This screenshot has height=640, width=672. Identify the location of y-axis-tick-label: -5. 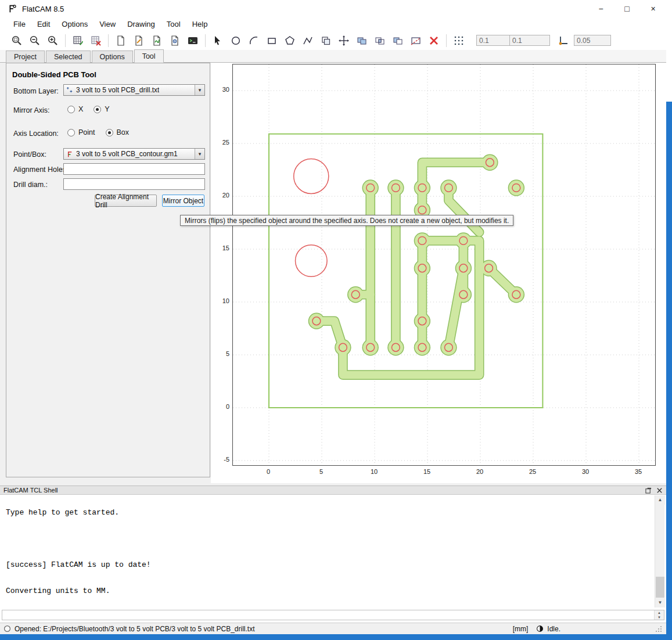
(221, 459).